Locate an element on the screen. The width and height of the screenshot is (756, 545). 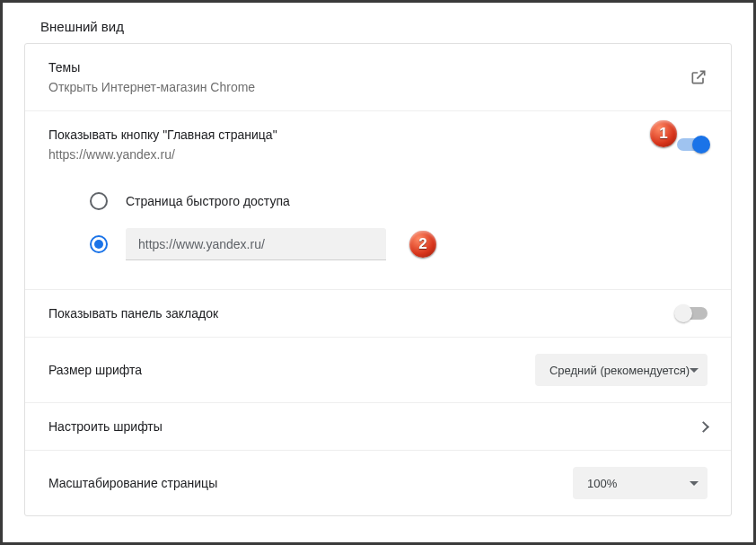
section-title: Внешний вид is located at coordinates (389, 27).